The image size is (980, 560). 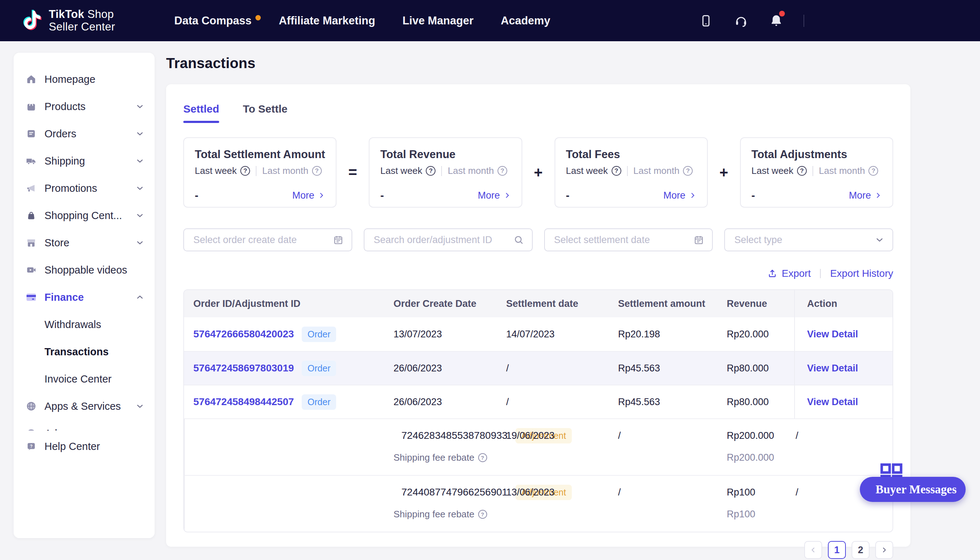 I want to click on tab-to-settle: To Settle, so click(x=265, y=113).